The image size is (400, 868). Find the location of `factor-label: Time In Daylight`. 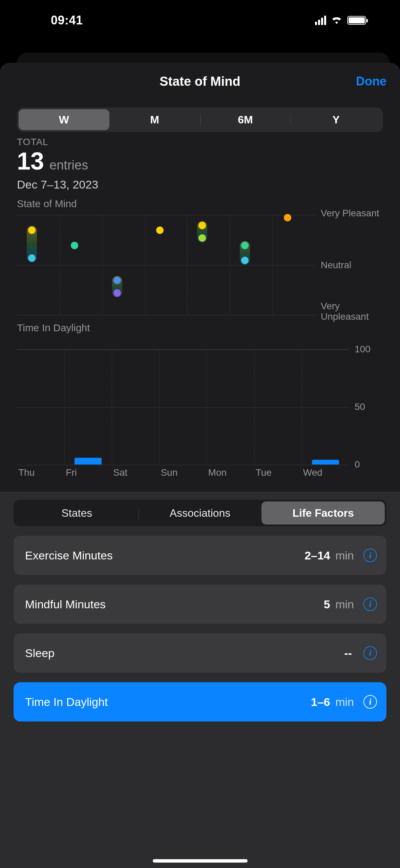

factor-label: Time In Daylight is located at coordinates (165, 702).